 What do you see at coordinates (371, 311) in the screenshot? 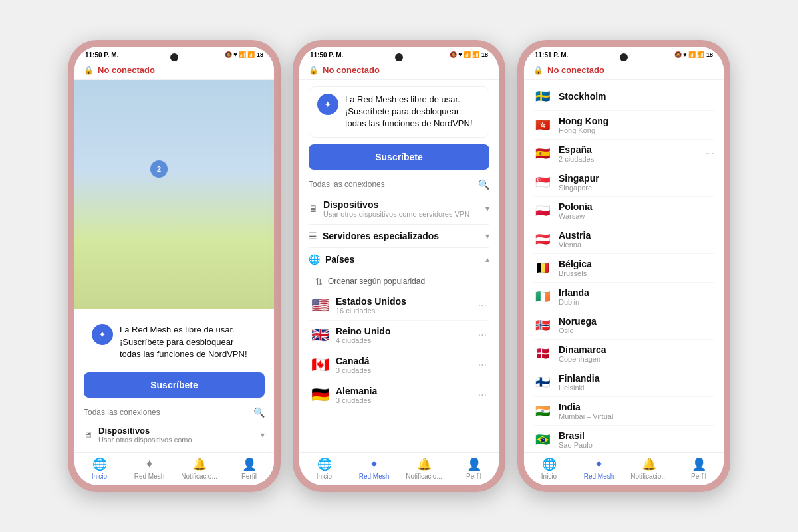
I see `country-cities-usa: 16 ciudades` at bounding box center [371, 311].